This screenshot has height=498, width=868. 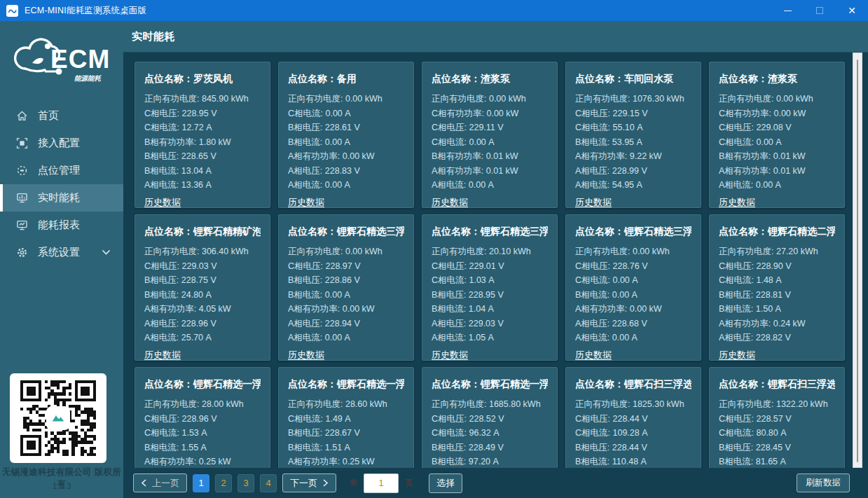 What do you see at coordinates (346, 232) in the screenshot?
I see `card-point-name: 点位名称：锂辉石精选三浮选 1#` at bounding box center [346, 232].